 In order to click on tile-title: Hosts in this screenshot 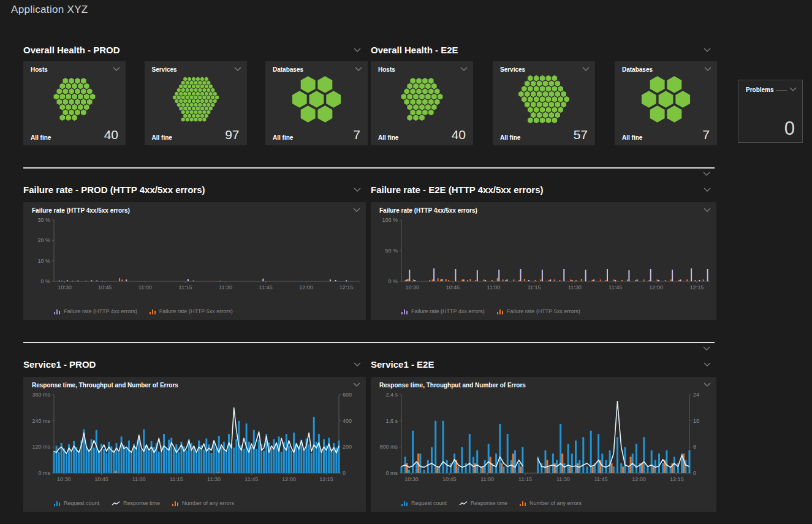, I will do `click(387, 70)`.